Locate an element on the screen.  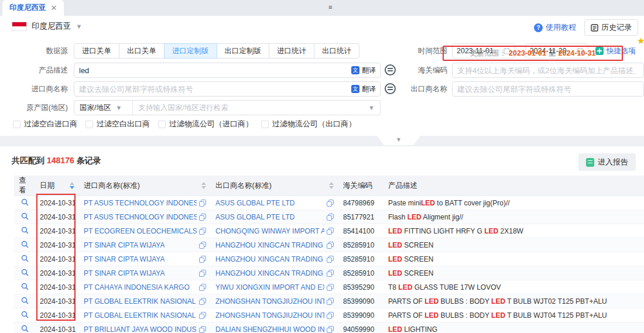
enter-report-button: 进入报告 is located at coordinates (607, 162).